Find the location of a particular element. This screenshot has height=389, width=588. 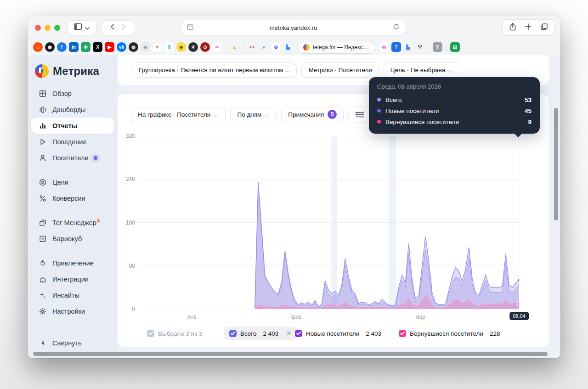

sidebar-item-goals: Цели is located at coordinates (73, 182).